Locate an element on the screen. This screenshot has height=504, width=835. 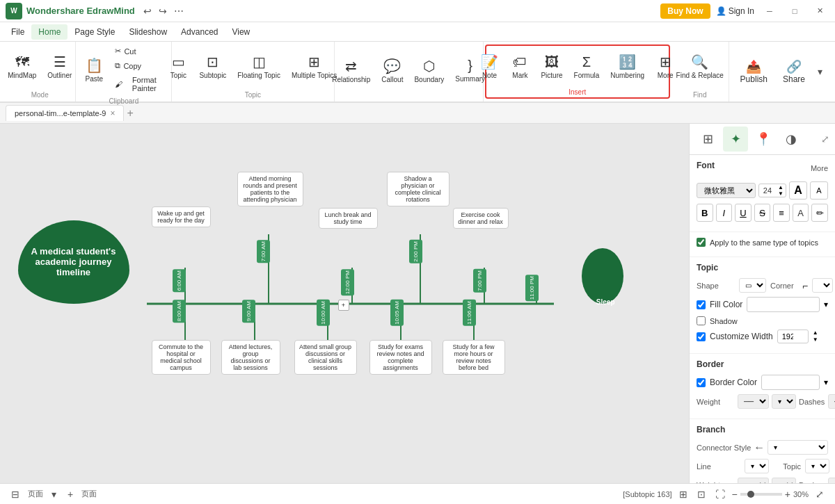
buy-now-button: Buy Now is located at coordinates (685, 11).